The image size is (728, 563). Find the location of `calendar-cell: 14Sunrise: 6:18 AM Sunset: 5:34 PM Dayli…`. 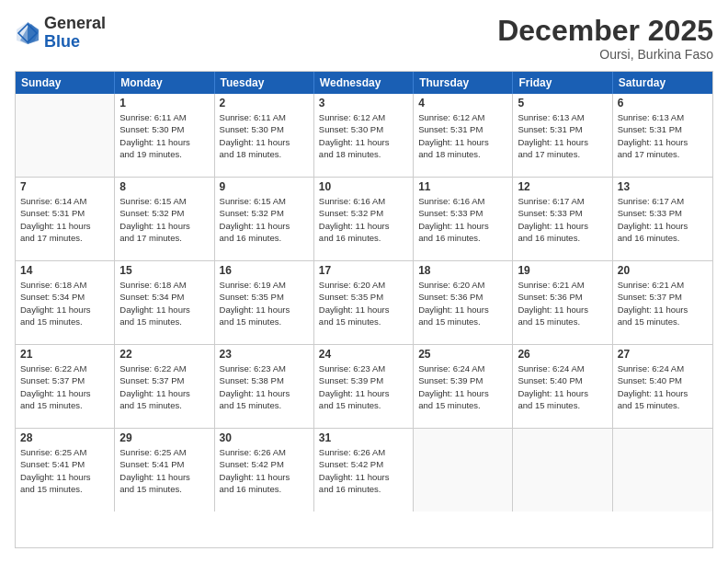

calendar-cell: 14Sunrise: 6:18 AM Sunset: 5:34 PM Dayli… is located at coordinates (65, 303).